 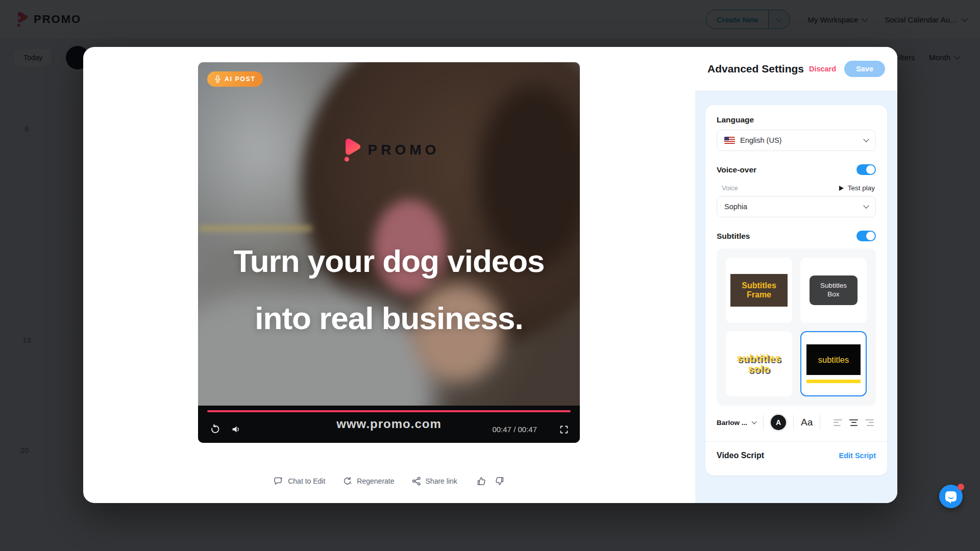 I want to click on regenerate-icon, so click(x=347, y=481).